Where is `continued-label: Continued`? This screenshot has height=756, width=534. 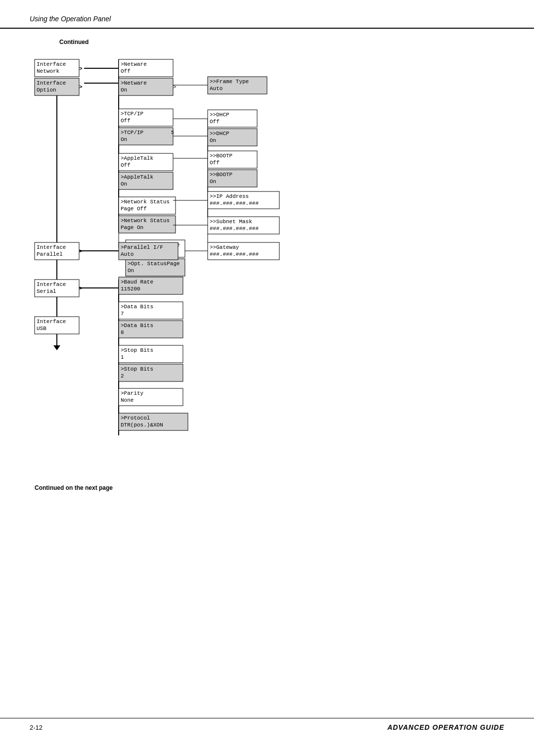
continued-label: Continued is located at coordinates (282, 42).